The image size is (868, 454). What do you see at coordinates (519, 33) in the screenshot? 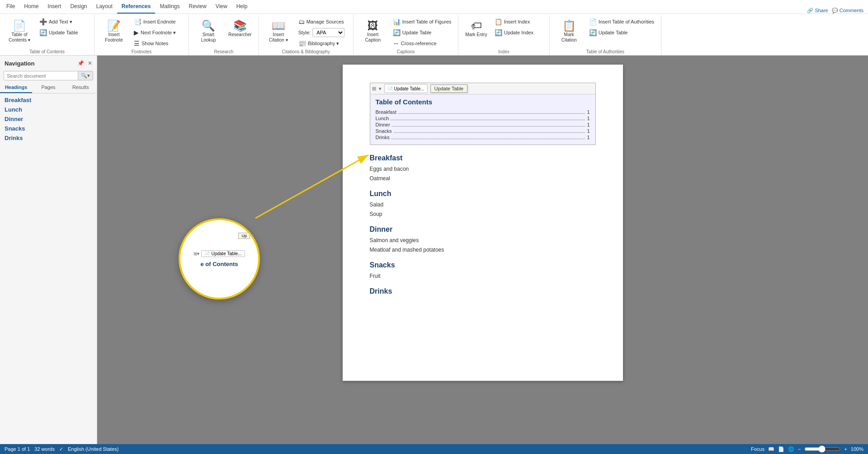
I see `update-index-button: 🔄 Update Index` at bounding box center [519, 33].